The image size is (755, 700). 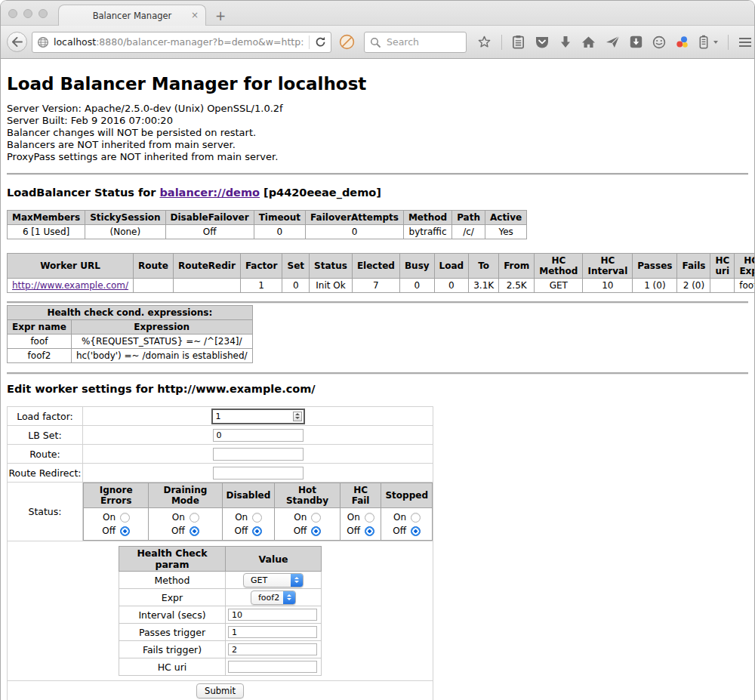 What do you see at coordinates (613, 42) in the screenshot?
I see `paper-plane-icon` at bounding box center [613, 42].